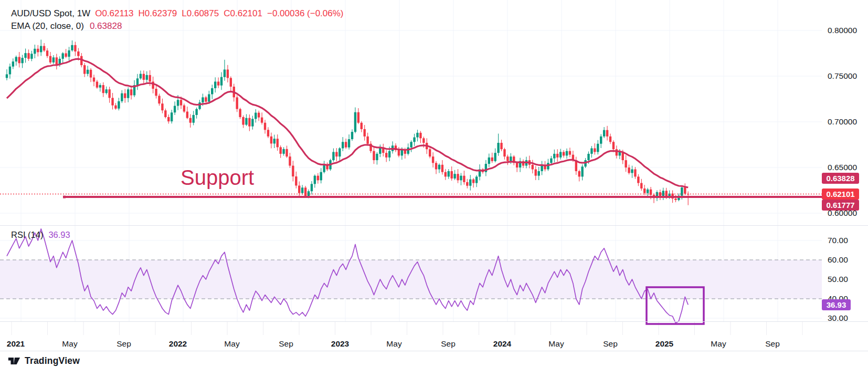 The image size is (868, 377). I want to click on rsi-legend: RSI (14)36.93, so click(41, 235).